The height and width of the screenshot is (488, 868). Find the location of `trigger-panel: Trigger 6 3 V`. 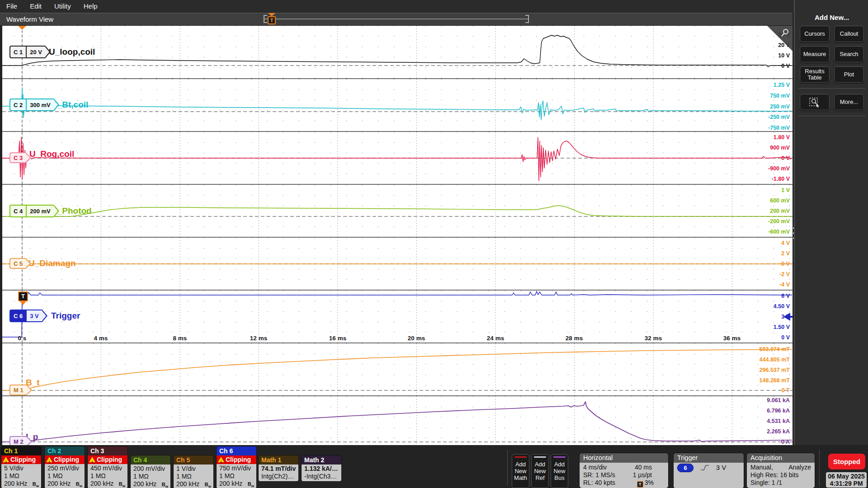

trigger-panel: Trigger 6 3 V is located at coordinates (709, 471).